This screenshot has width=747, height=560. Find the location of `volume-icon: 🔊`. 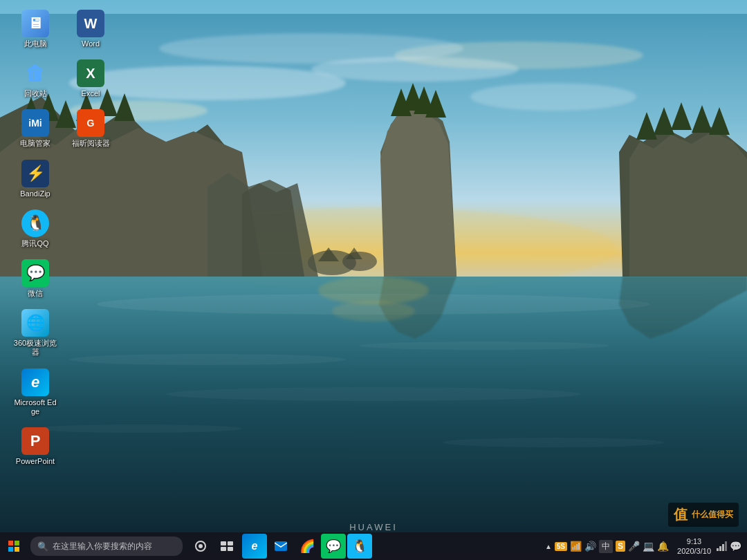

volume-icon: 🔊 is located at coordinates (591, 546).